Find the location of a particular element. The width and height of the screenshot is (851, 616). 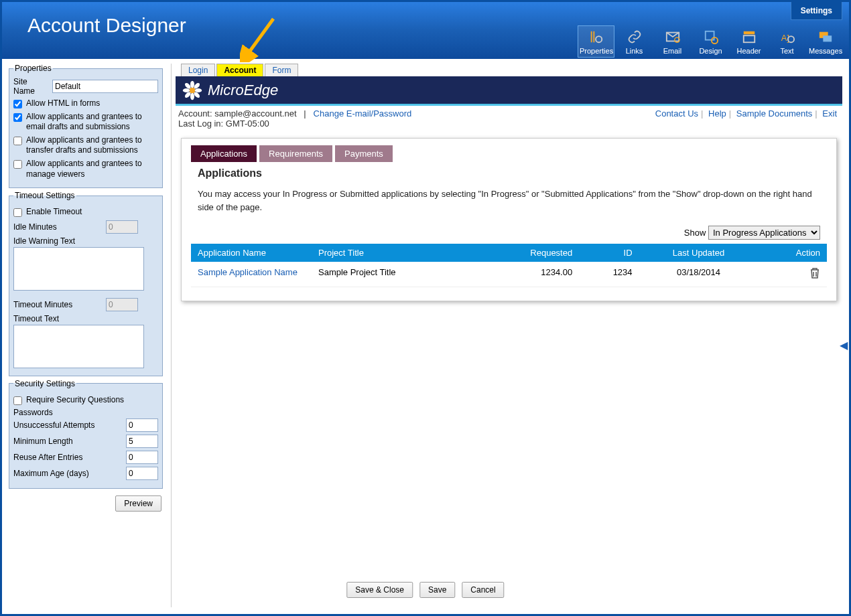

toolbar-messages: Messages is located at coordinates (826, 42).